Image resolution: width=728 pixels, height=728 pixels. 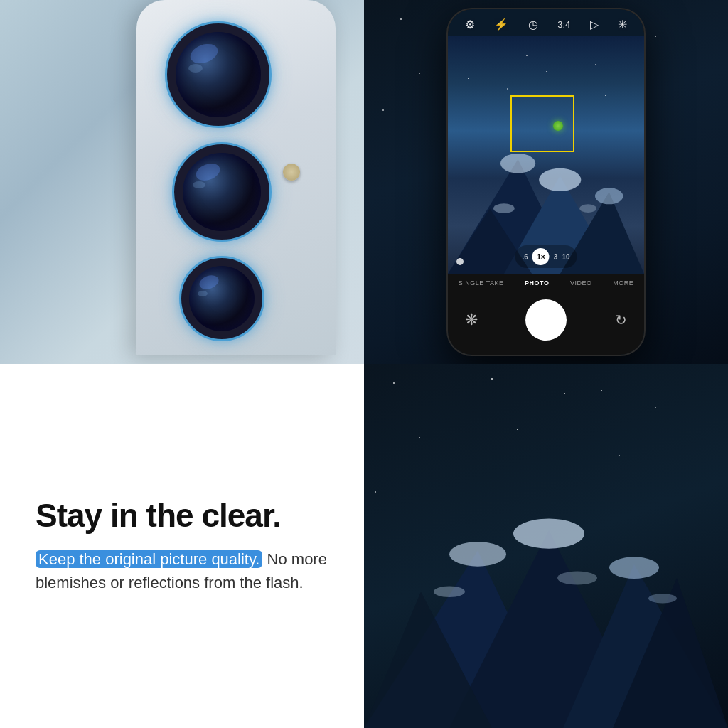 I want to click on camera-controls-bar: ❋ ↻, so click(x=546, y=323).